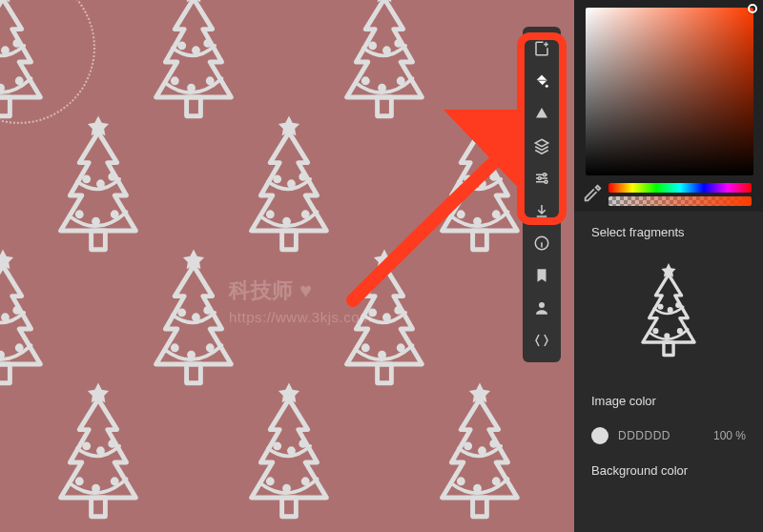  I want to click on color-picker, so click(669, 106).